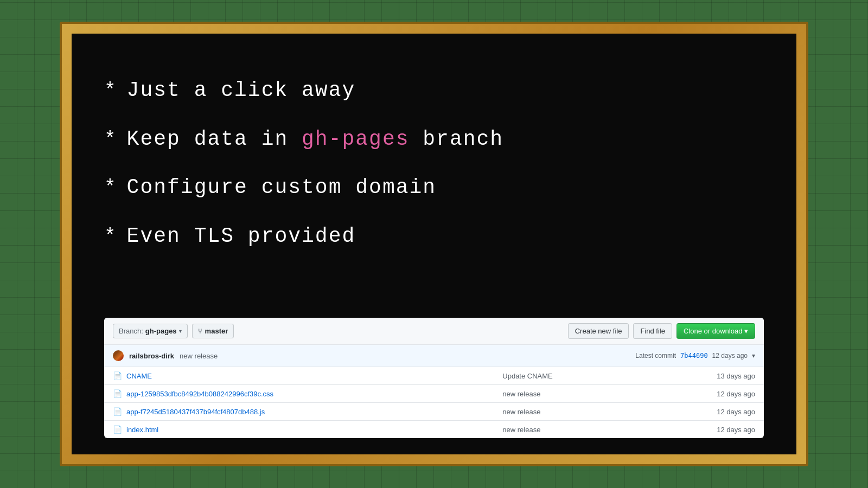 The height and width of the screenshot is (488, 868). I want to click on branch-dropdown-button: Branch: gh-pages ▾, so click(150, 331).